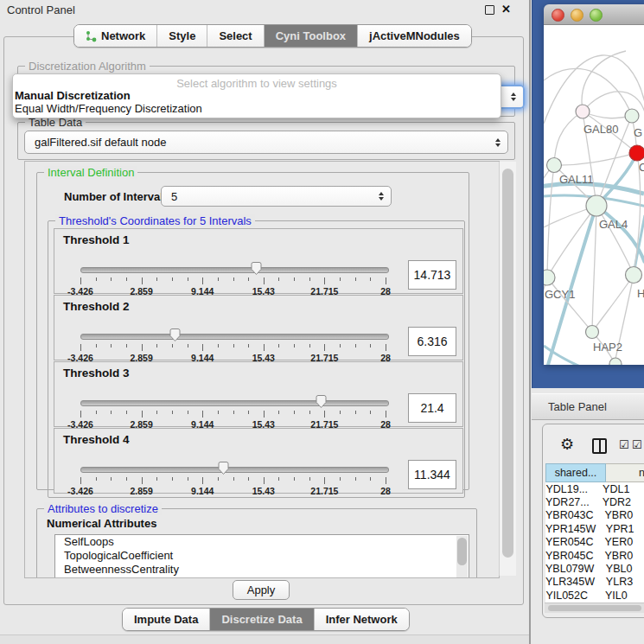  Describe the element at coordinates (595, 555) in the screenshot. I see `table-row: YBR045CYBR0` at that location.